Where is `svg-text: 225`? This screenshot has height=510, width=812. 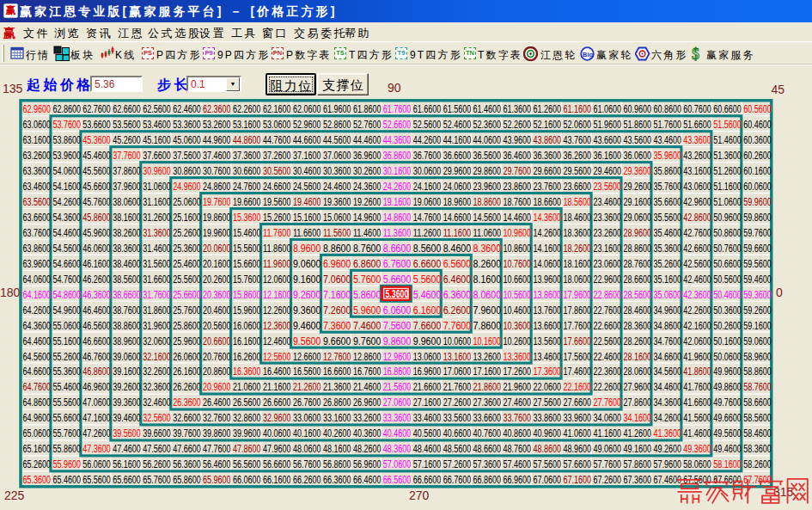 svg-text: 225 is located at coordinates (15, 495).